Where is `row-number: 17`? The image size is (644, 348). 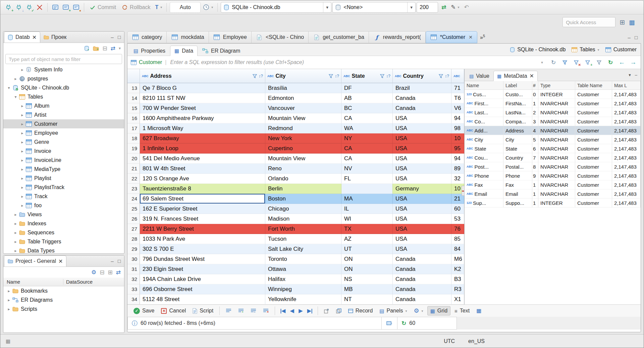
row-number: 17 is located at coordinates (133, 128).